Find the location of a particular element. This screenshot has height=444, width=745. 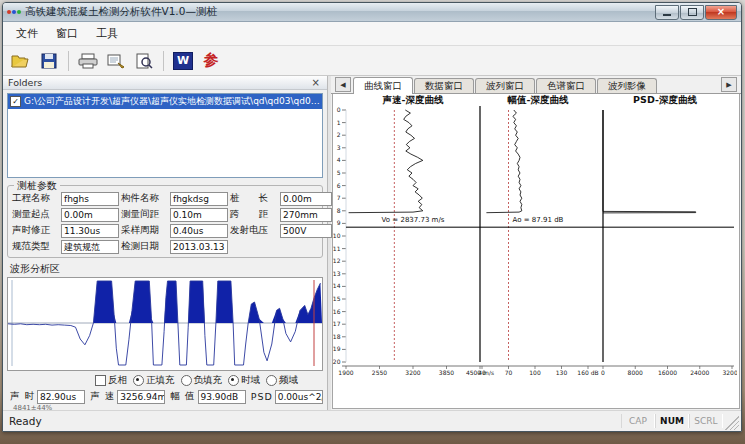

checkbox-icon is located at coordinates (100, 380).